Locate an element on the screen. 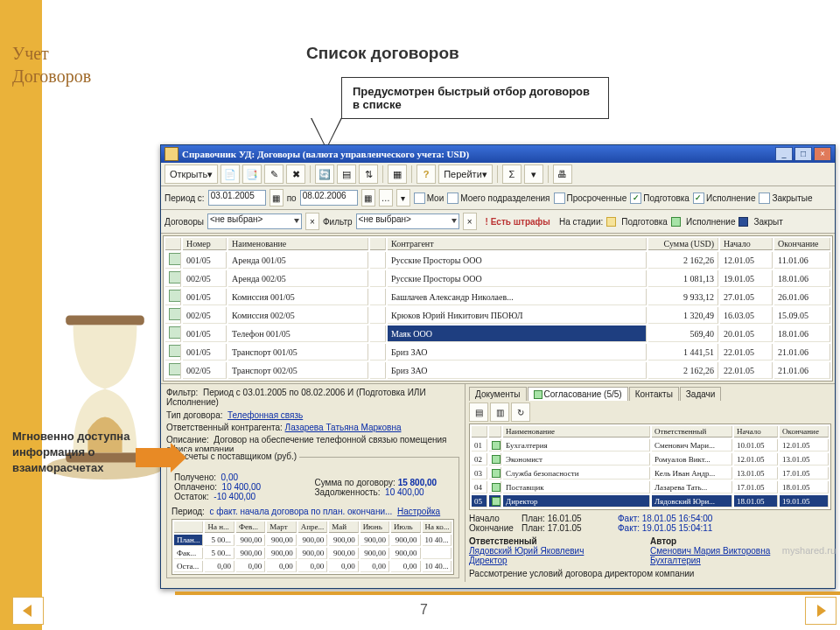 The height and width of the screenshot is (630, 840). filter-clear: × is located at coordinates (470, 221).